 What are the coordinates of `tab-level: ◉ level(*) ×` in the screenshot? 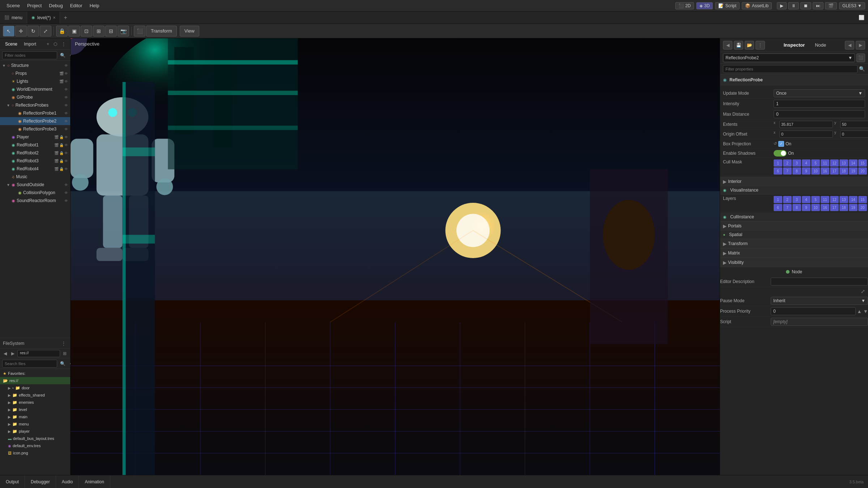 It's located at (43, 17).